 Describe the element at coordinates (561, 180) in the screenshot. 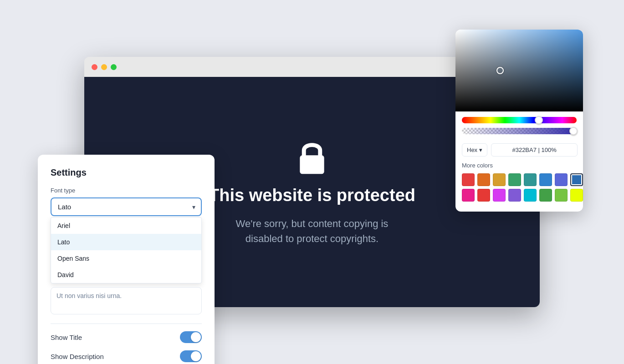

I see `swatch-indigo` at that location.